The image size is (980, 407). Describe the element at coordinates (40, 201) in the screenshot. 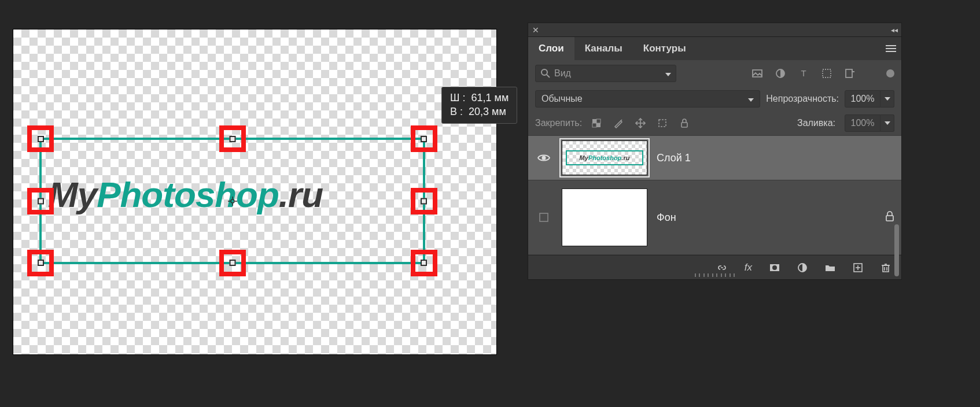

I see `transform-handle-ml` at that location.